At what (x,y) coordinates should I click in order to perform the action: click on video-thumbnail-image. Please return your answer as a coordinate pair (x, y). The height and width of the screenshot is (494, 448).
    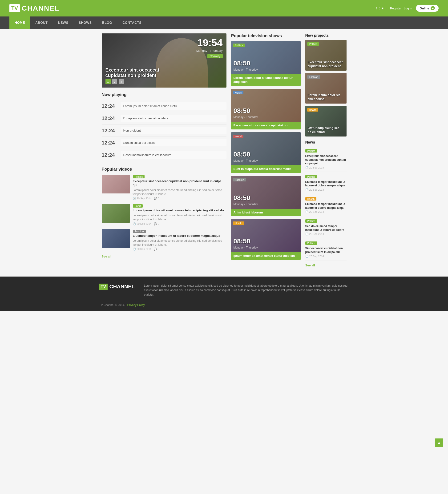
    Looking at the image, I should click on (116, 213).